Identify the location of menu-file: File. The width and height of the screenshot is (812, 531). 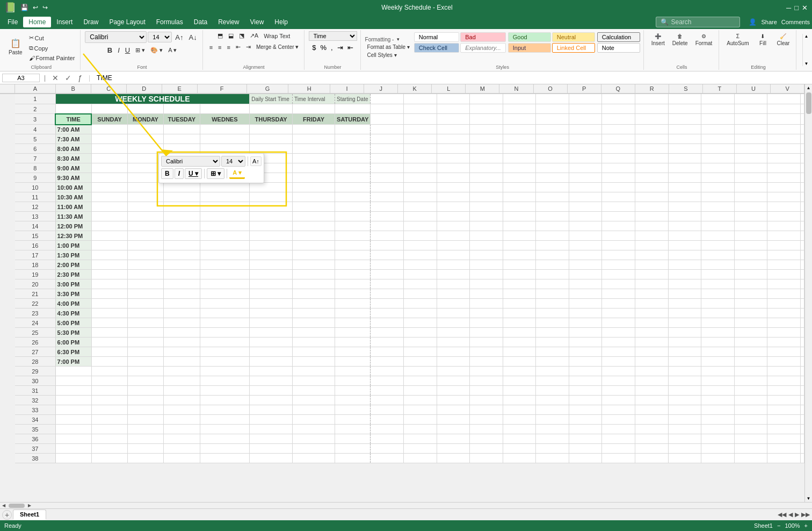
(13, 22).